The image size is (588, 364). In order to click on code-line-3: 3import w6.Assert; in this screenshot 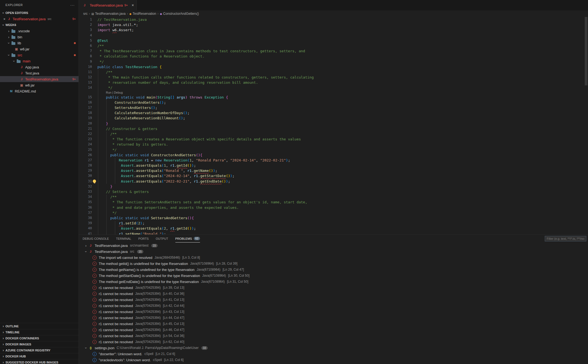, I will do `click(333, 30)`.